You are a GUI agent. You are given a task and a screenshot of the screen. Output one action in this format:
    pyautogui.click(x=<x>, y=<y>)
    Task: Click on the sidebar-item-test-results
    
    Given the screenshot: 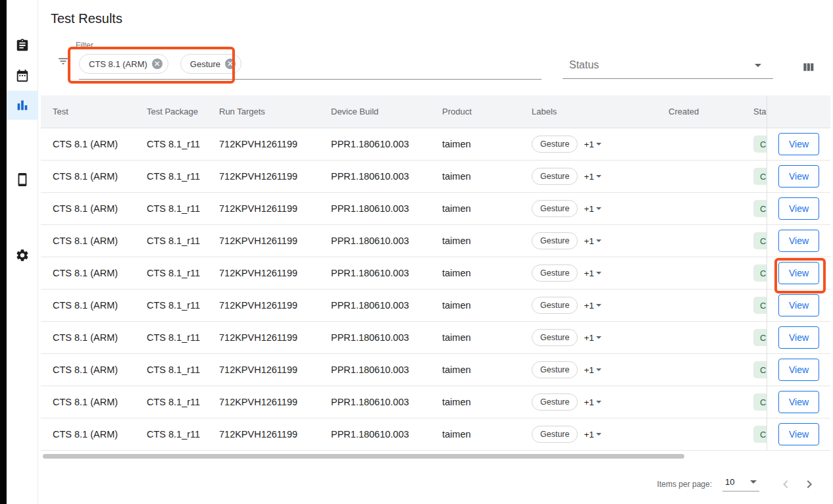 What is the action you would take?
    pyautogui.click(x=22, y=105)
    